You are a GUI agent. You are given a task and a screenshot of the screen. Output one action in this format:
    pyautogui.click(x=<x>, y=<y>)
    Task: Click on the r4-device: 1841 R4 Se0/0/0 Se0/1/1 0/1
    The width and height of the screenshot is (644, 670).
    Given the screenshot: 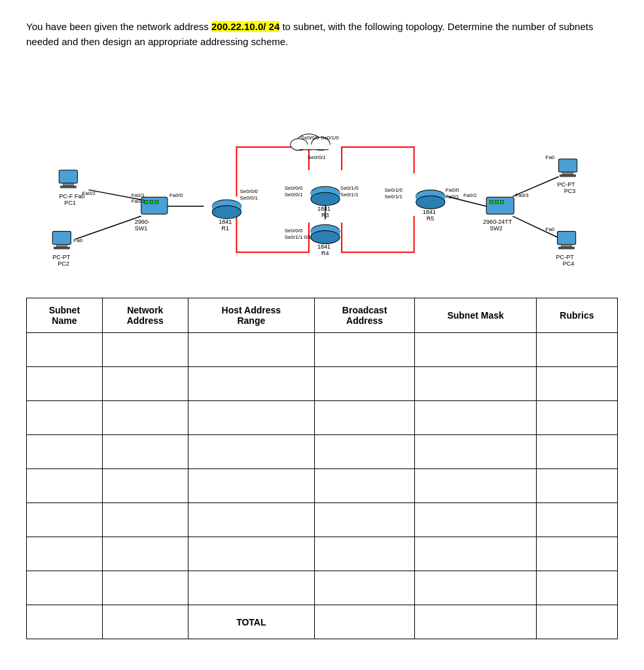 What is the action you would take?
    pyautogui.click(x=312, y=240)
    